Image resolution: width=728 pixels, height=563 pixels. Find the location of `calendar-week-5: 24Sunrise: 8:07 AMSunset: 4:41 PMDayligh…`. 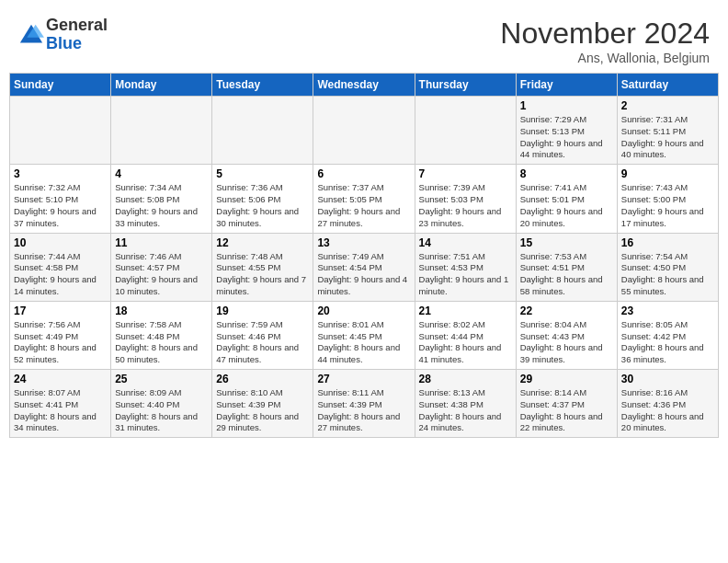

calendar-week-5: 24Sunrise: 8:07 AMSunset: 4:41 PMDayligh… is located at coordinates (364, 404).